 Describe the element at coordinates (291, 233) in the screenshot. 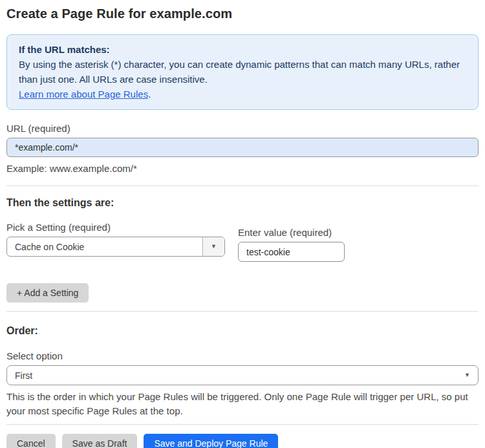

I see `setting-value-label: Enter value (required)` at that location.